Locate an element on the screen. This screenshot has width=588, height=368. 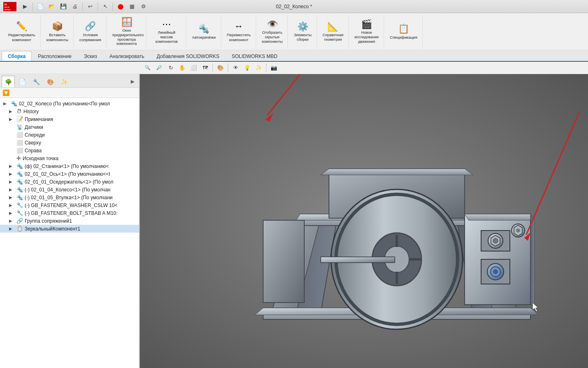
expand-btn: ▶ is located at coordinates (25, 7).